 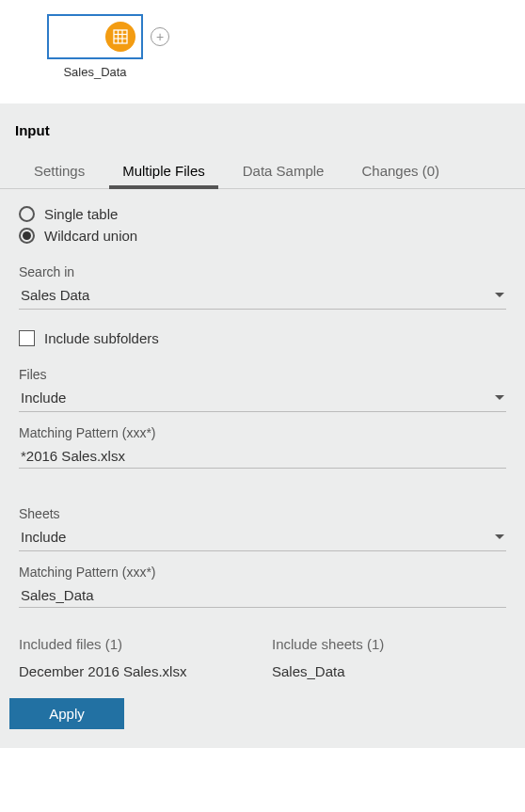 What do you see at coordinates (262, 539) in the screenshot?
I see `sheets-select: Include` at bounding box center [262, 539].